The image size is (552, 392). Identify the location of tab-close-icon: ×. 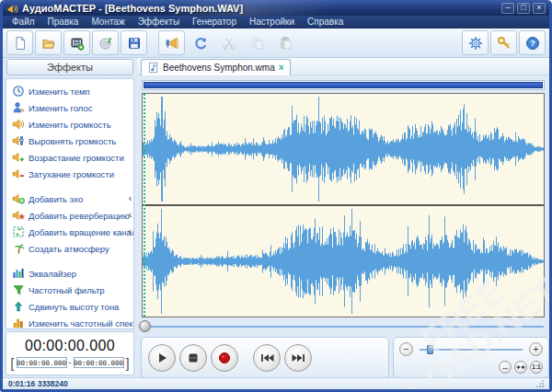
(282, 68).